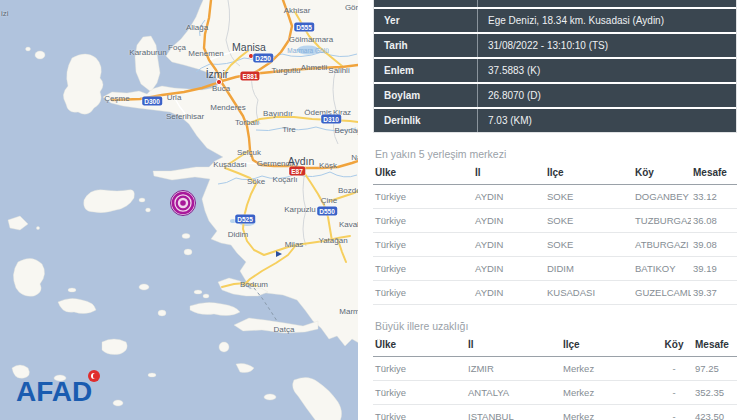 The width and height of the screenshot is (740, 420). Describe the element at coordinates (426, 70) in the screenshot. I see `detail-label: Enlem` at that location.